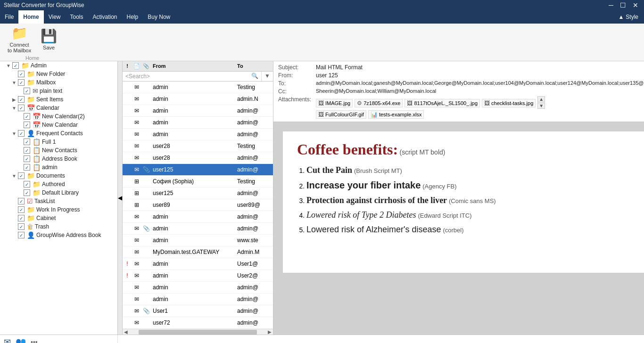  I want to click on sidebar-item-plain-text: ✉ plain text, so click(58, 91).